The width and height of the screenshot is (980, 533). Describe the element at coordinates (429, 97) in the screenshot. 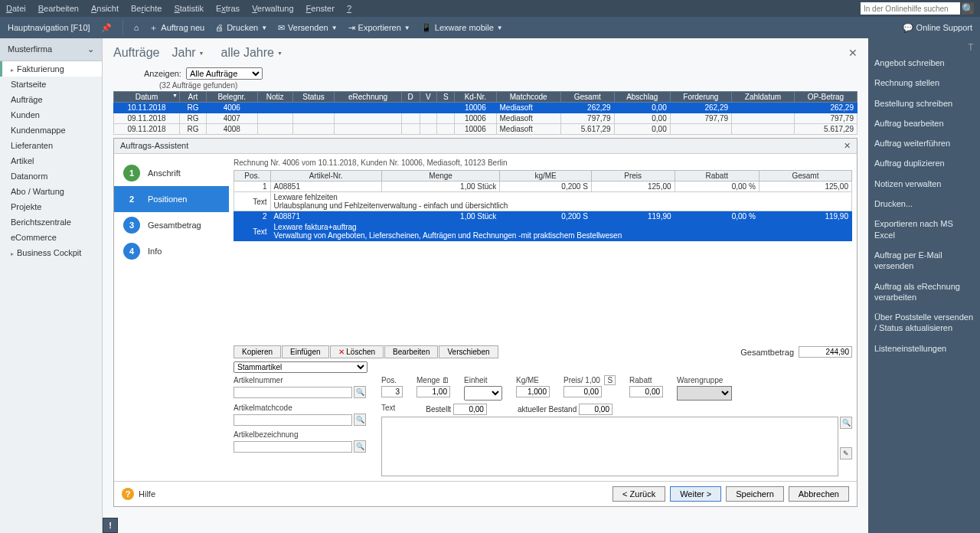

I see `grid-header: V` at that location.